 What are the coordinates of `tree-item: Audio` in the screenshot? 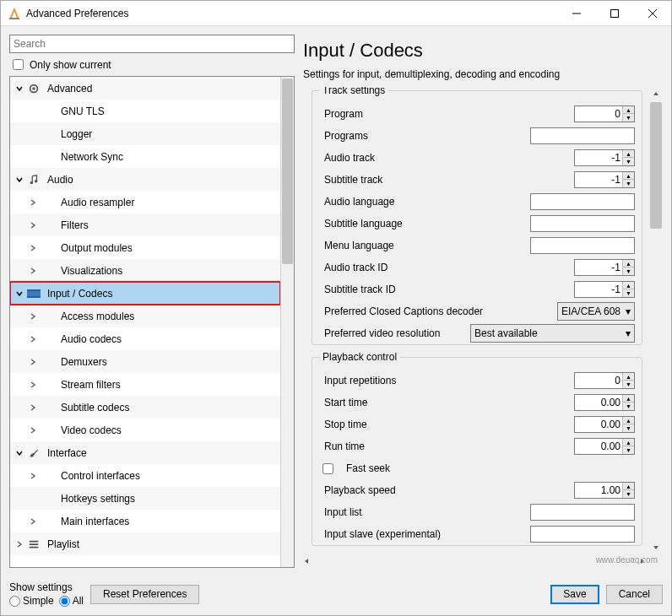 It's located at (145, 179).